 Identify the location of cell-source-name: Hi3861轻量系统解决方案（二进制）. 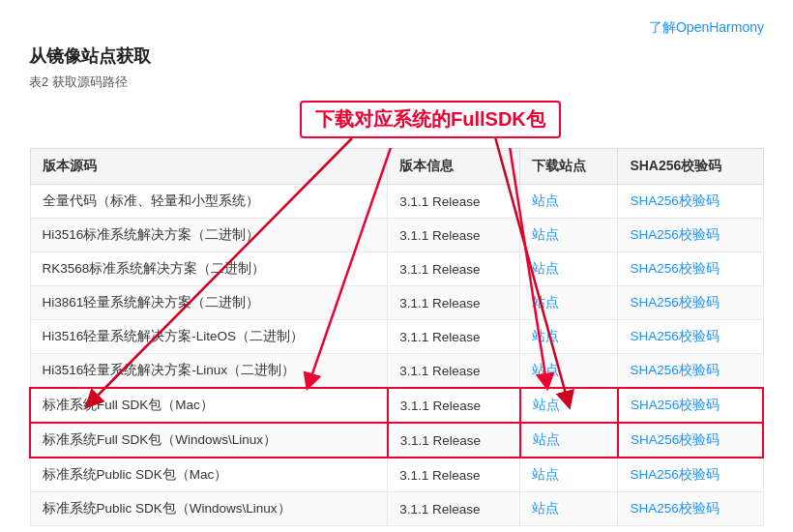
(209, 304).